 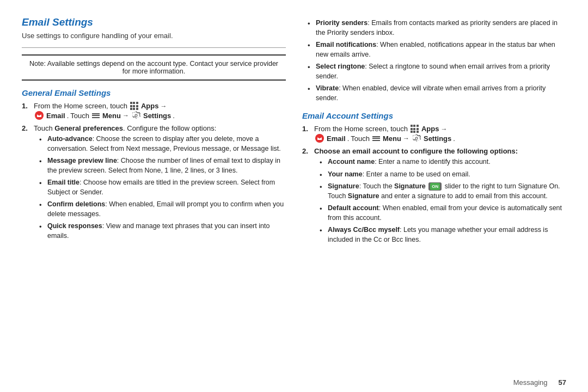 What do you see at coordinates (294, 382) in the screenshot?
I see `footer: Messaging 57` at bounding box center [294, 382].